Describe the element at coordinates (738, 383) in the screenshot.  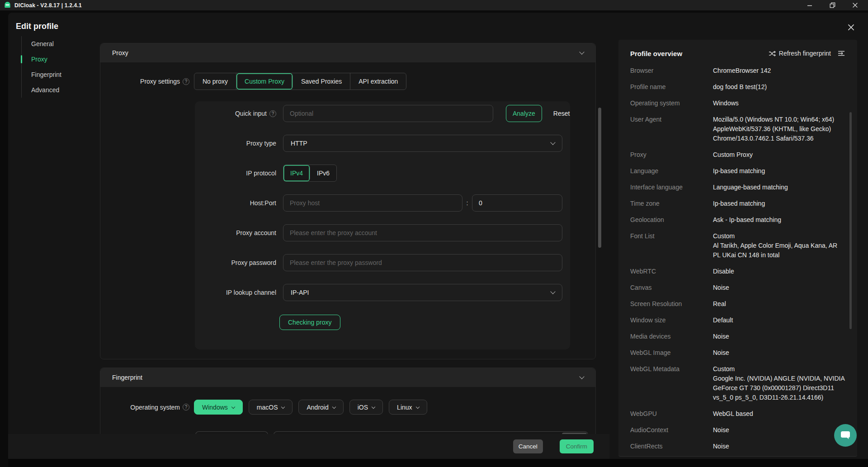
I see `overview-row: WebGL Metadata Custom Google Inc. (NVIDI…` at that location.